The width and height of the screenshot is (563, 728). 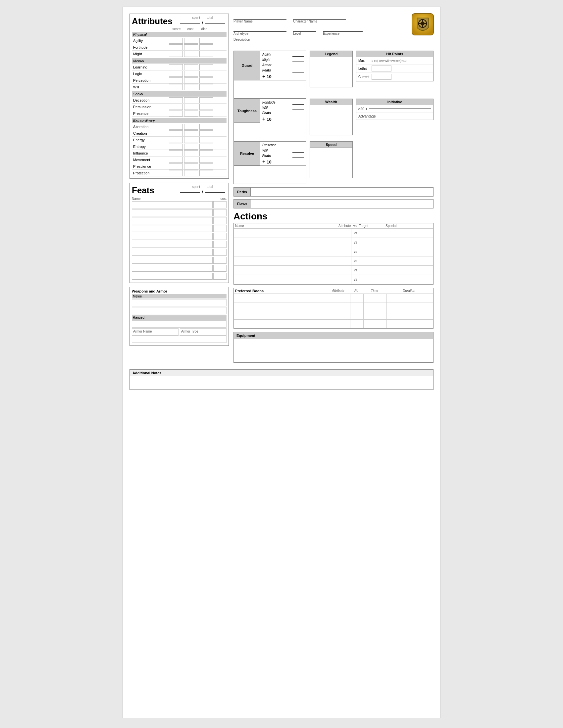 What do you see at coordinates (191, 67) in the screenshot?
I see `learning-cost` at bounding box center [191, 67].